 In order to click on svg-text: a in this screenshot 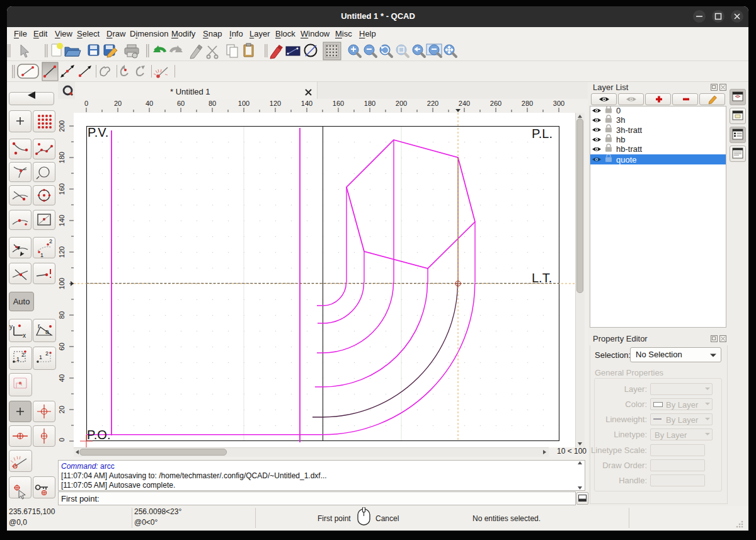, I will do `click(47, 331)`.